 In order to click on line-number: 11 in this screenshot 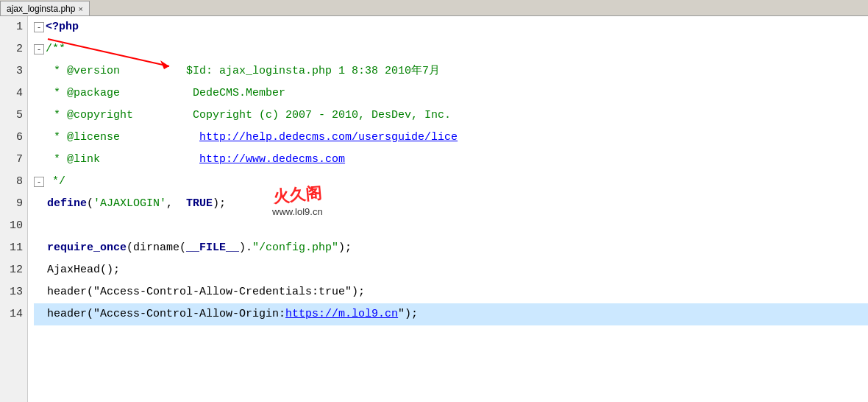, I will do `click(13, 248)`.